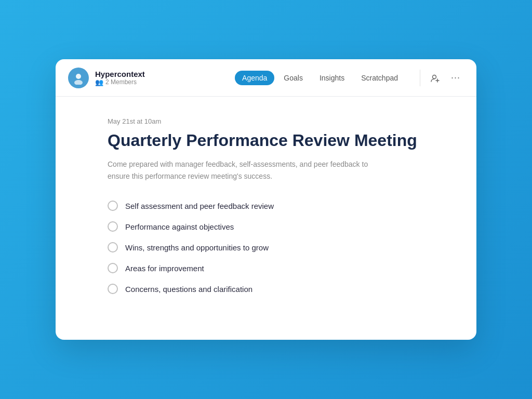 The width and height of the screenshot is (532, 399). What do you see at coordinates (266, 122) in the screenshot?
I see `meeting-date: May 21st at 10am` at bounding box center [266, 122].